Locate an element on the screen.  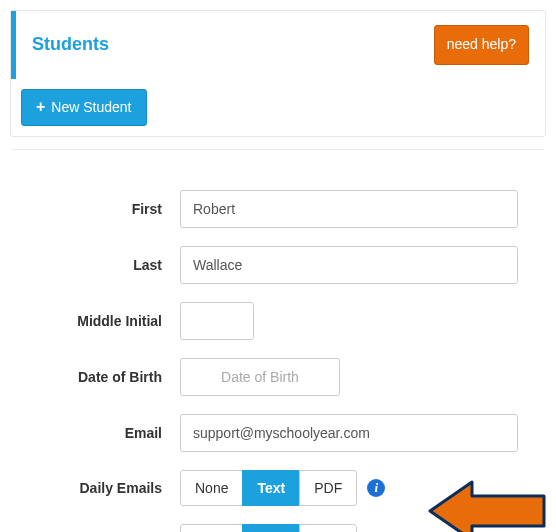
row-dob: Date of Birth is located at coordinates (278, 377).